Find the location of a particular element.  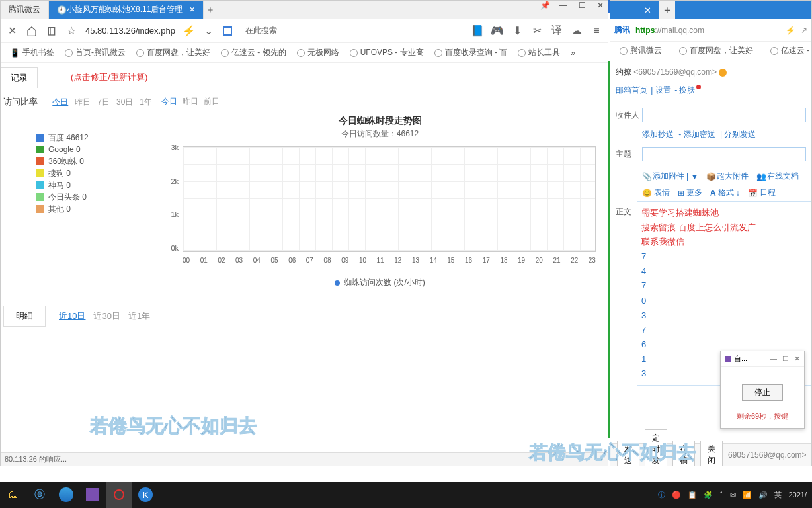

file-explorer-icon: 🗂 is located at coordinates (13, 495).